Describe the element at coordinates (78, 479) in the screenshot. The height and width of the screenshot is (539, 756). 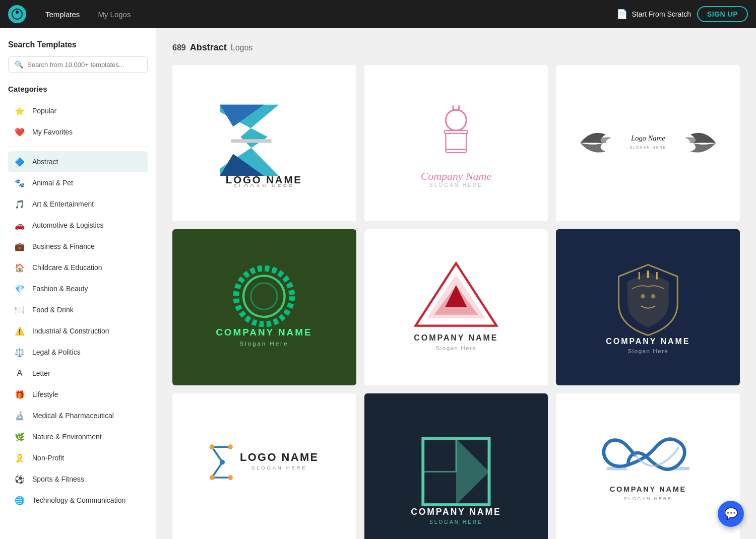
I see `sidebar-item-sports-fitness: ⚽ Sports & Fitness` at that location.